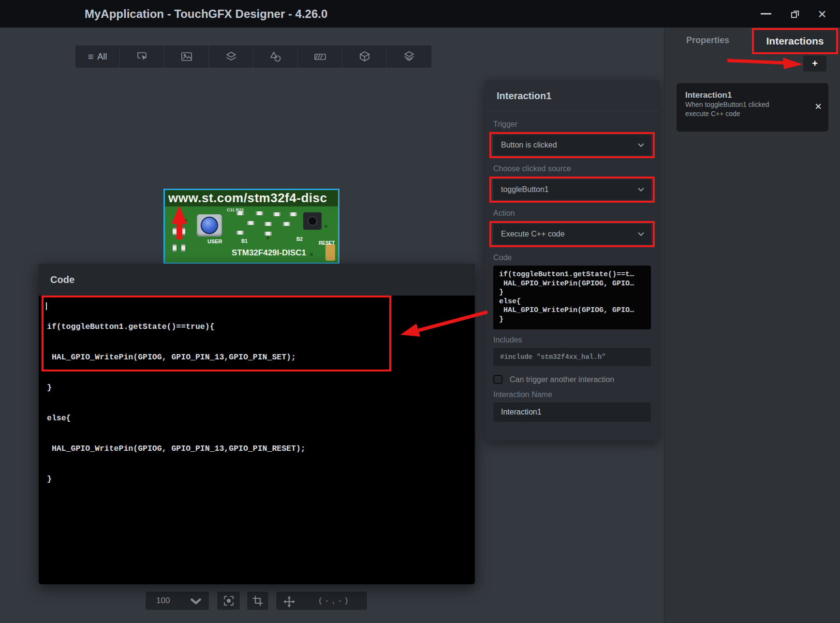 This screenshot has width=840, height=623. What do you see at coordinates (572, 190) in the screenshot?
I see `annotation-box-source: toggleButton1` at bounding box center [572, 190].